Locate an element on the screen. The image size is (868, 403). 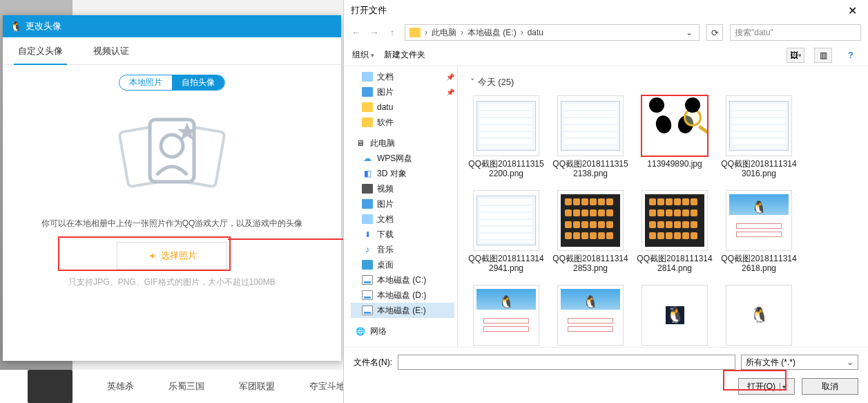
vid-icon is located at coordinates (367, 189).